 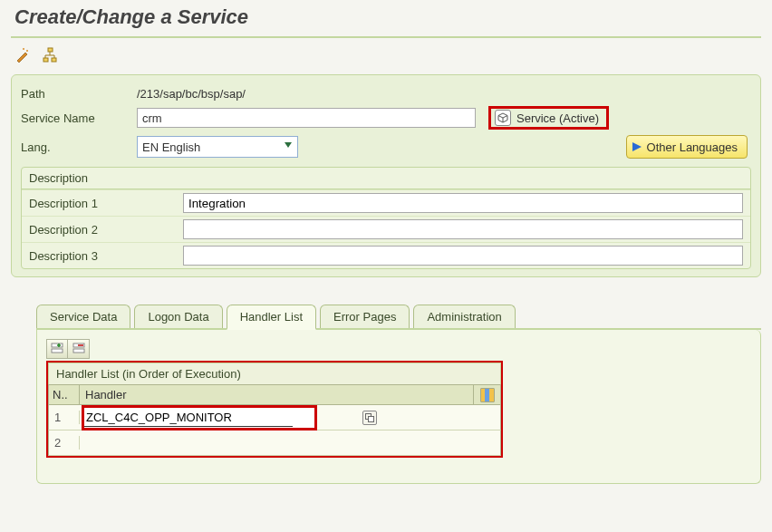 I want to click on service-status-box: Service (Active), so click(x=549, y=118).